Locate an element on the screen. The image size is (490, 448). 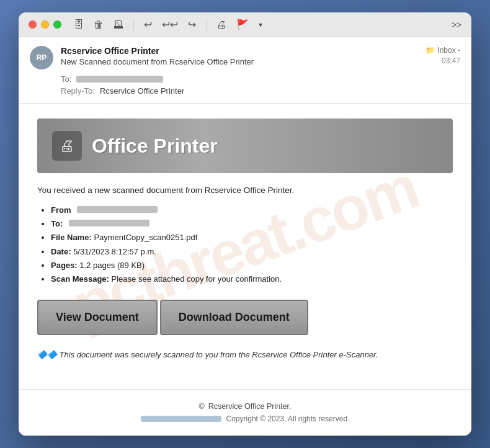
pages-label: Pages: is located at coordinates (65, 266).